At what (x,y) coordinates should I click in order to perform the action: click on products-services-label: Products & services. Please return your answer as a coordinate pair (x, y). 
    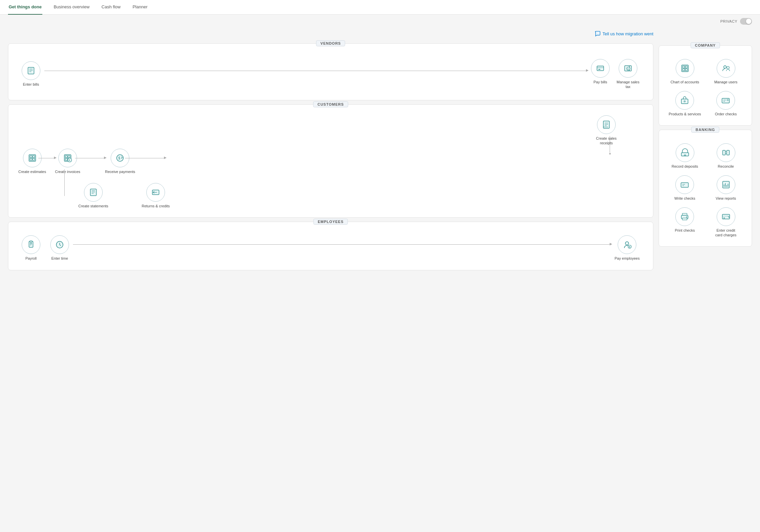
    Looking at the image, I should click on (685, 114).